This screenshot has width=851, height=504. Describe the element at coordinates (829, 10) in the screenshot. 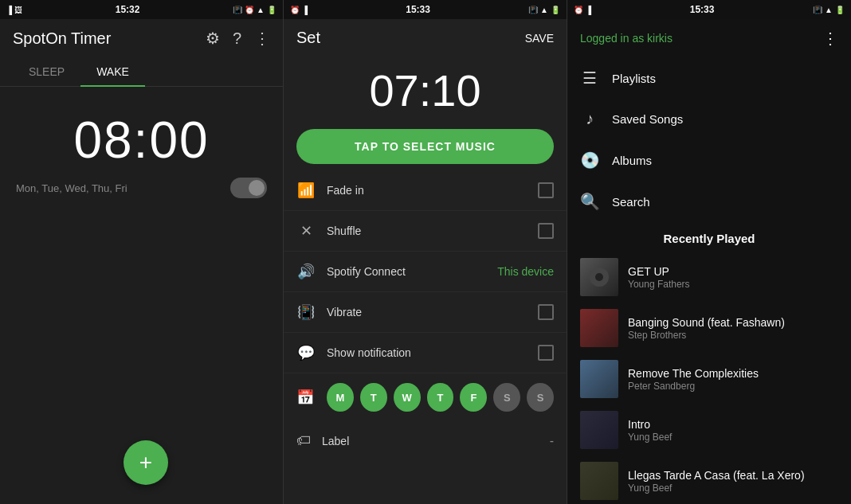

I see `status-icons-right-3: 📳 ▲ 🔋` at that location.